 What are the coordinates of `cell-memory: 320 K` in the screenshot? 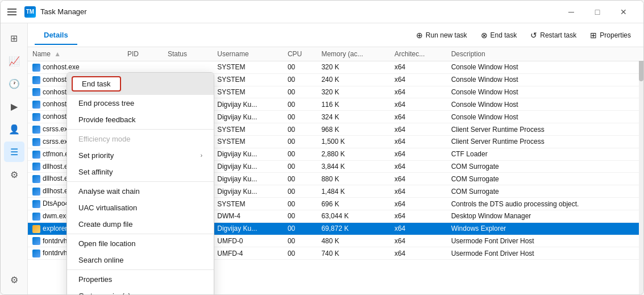 It's located at (353, 68).